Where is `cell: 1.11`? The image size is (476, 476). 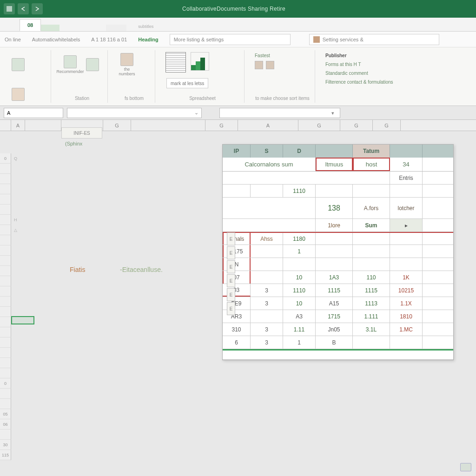 cell: 1.11 is located at coordinates (299, 329).